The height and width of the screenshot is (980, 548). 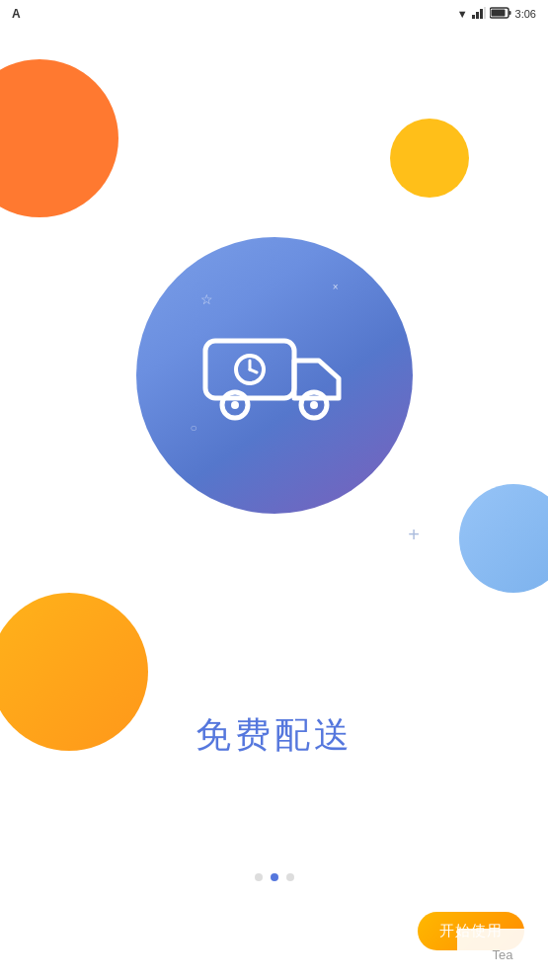 I want to click on star-decoration-1: ☆, so click(x=207, y=299).